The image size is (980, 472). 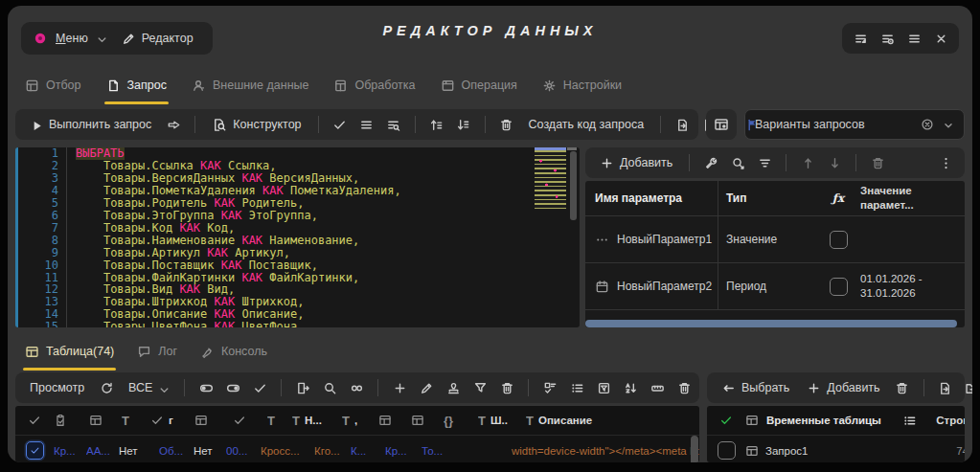 What do you see at coordinates (173, 124) in the screenshot?
I see `run-forward-button` at bounding box center [173, 124].